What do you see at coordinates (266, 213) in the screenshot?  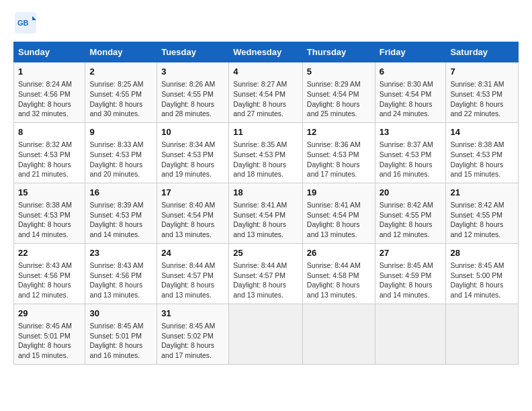 I see `calendar-cell: 18Sunrise: 8:41 AMSunset: 4:54 PMDayligh…` at bounding box center [266, 213].